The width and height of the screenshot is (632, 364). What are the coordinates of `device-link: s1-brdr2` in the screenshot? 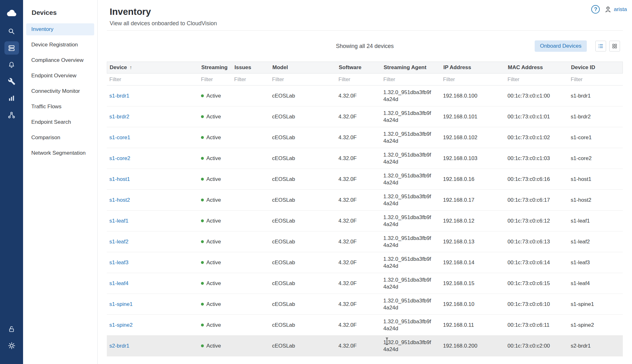 It's located at (119, 117).